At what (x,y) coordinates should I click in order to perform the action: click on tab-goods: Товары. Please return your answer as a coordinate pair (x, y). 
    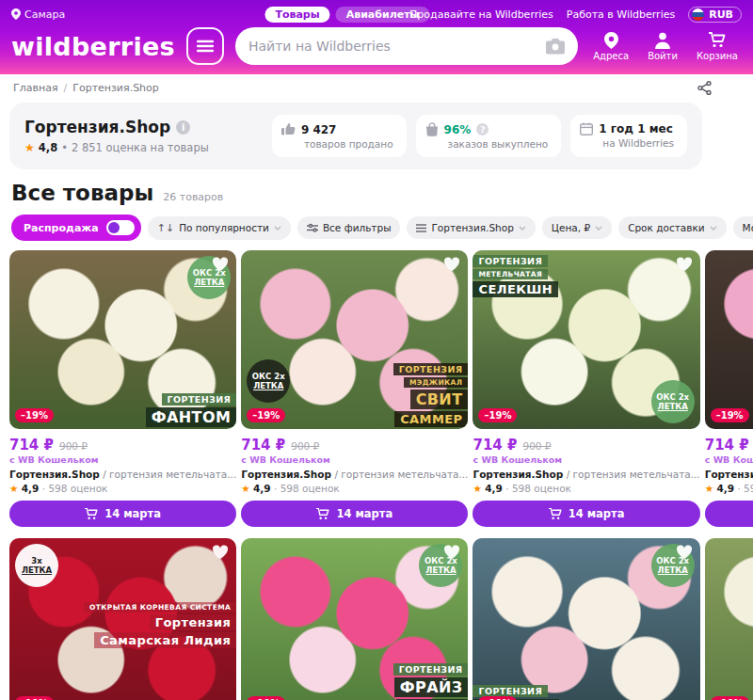
    Looking at the image, I should click on (297, 15).